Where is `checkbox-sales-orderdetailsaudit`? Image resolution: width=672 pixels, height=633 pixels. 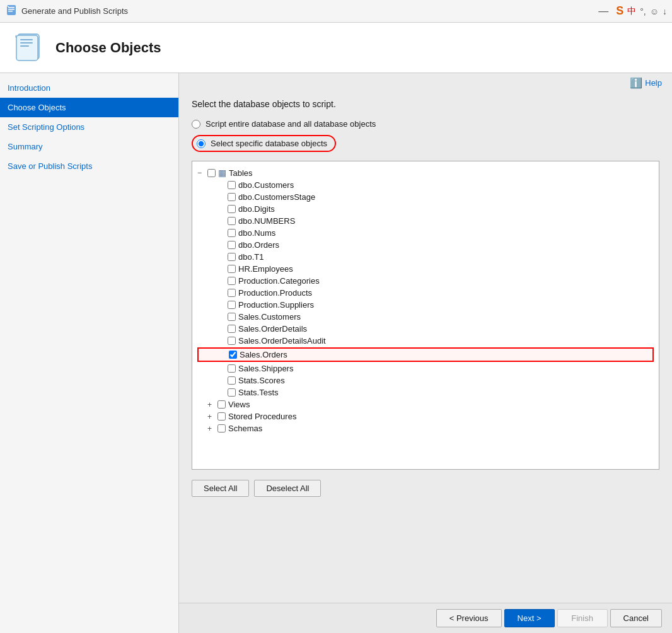 checkbox-sales-orderdetailsaudit is located at coordinates (232, 340).